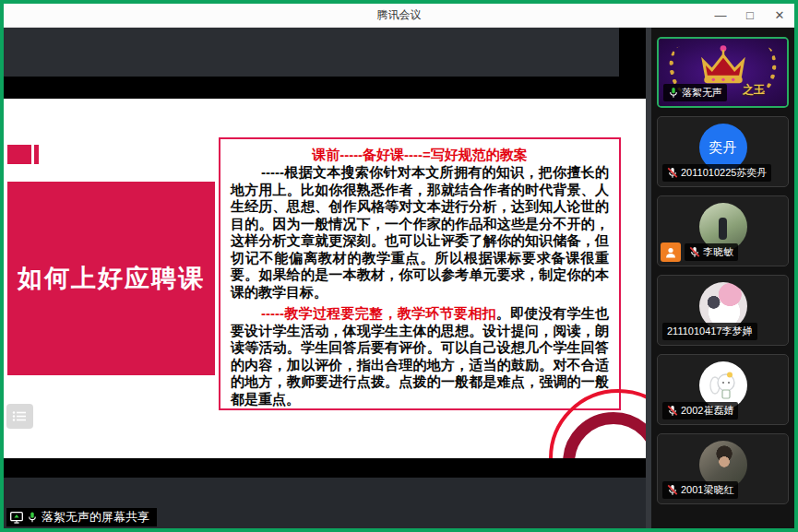  I want to click on participant-name: 2001梁晓红, so click(707, 491).